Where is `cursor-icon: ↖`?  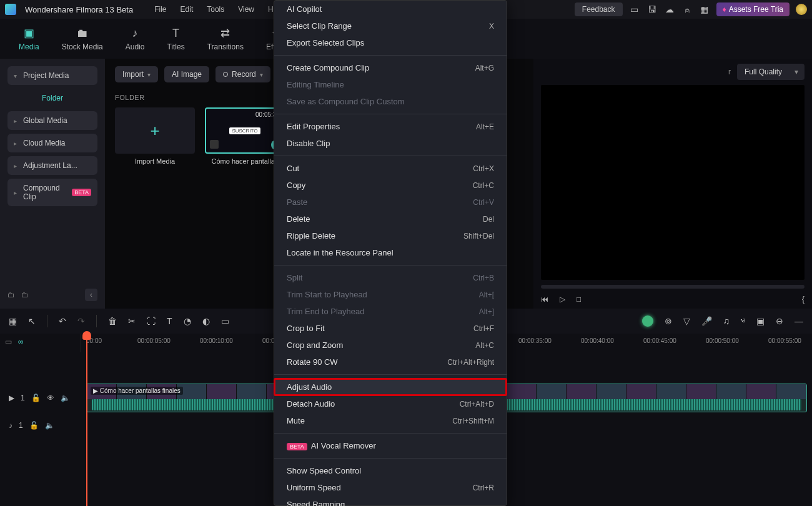 cursor-icon: ↖ is located at coordinates (32, 321).